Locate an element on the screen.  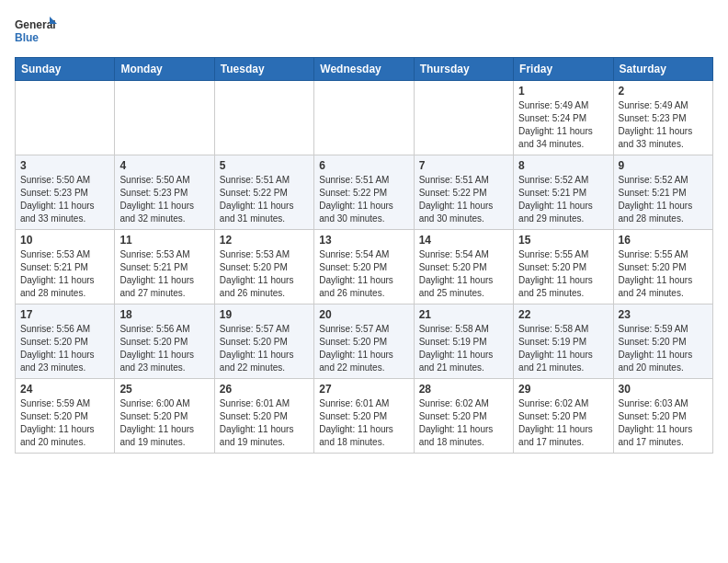
calendar-cell: 13Sunrise: 5:54 AM Sunset: 5:20 PM Dayli… is located at coordinates (364, 267).